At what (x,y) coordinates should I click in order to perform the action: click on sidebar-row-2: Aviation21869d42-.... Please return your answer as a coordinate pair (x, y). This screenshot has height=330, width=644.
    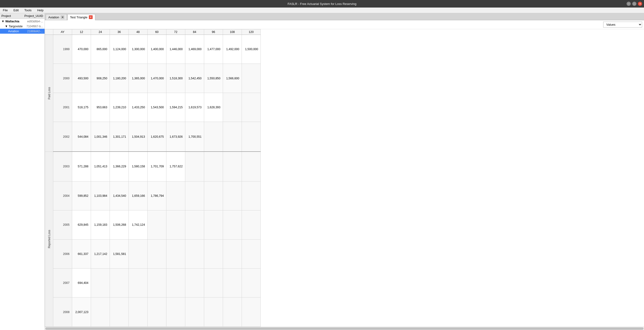
    Looking at the image, I should click on (22, 31).